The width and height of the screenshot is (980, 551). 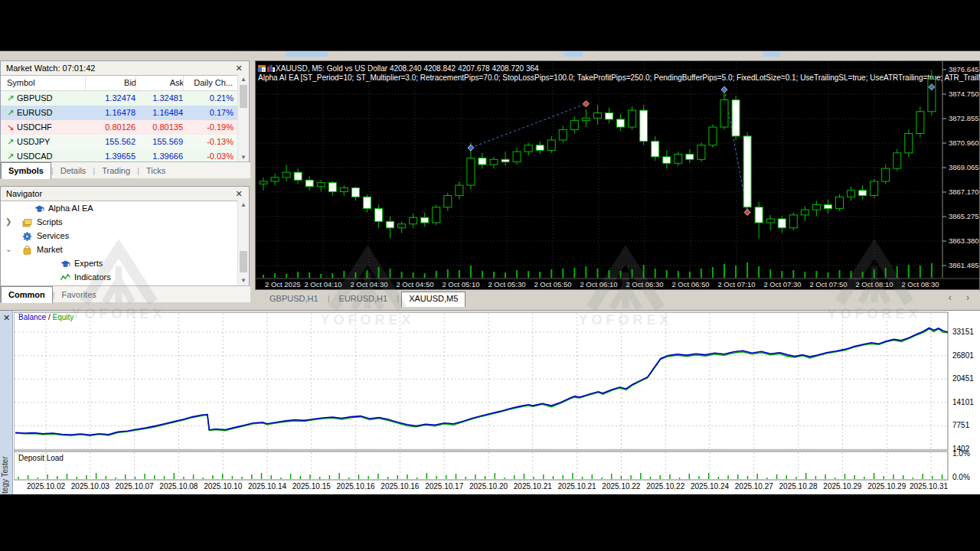 What do you see at coordinates (125, 127) in the screenshot?
I see `market-watch-row: ↘USDCHF0.801260.80135-0.19%` at bounding box center [125, 127].